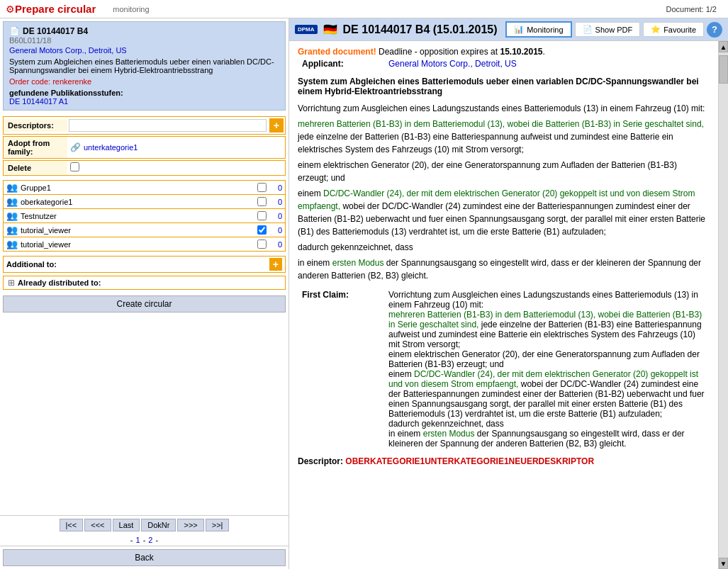 This screenshot has width=728, height=569. Describe the element at coordinates (138, 540) in the screenshot. I see `page-1-link: 1` at that location.